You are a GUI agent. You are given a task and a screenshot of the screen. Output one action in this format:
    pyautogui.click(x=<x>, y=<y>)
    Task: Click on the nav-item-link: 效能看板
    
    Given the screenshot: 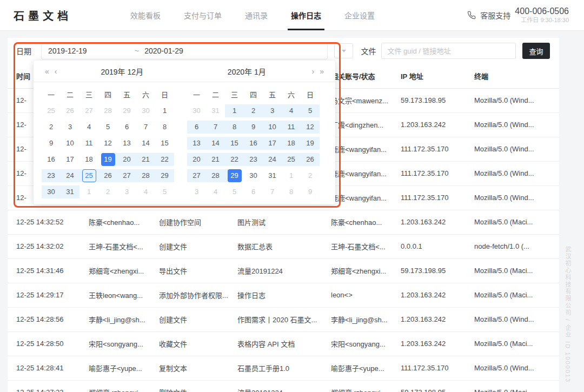 What is the action you would take?
    pyautogui.click(x=145, y=15)
    